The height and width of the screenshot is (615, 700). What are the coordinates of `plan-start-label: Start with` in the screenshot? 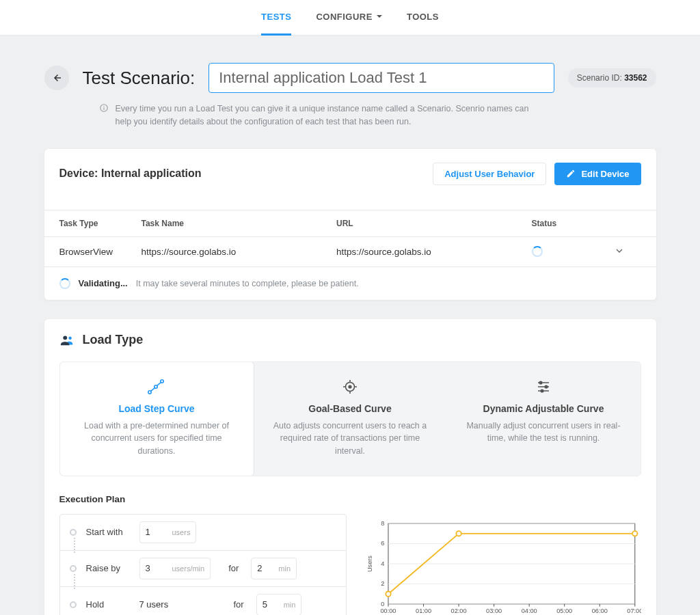 It's located at (108, 532).